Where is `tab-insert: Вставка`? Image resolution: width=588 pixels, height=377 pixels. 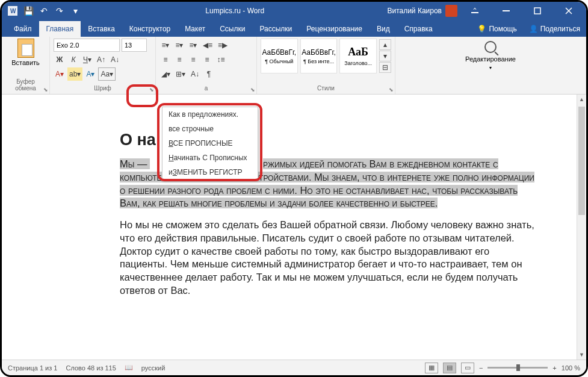
tab-insert: Вставка is located at coordinates (101, 29).